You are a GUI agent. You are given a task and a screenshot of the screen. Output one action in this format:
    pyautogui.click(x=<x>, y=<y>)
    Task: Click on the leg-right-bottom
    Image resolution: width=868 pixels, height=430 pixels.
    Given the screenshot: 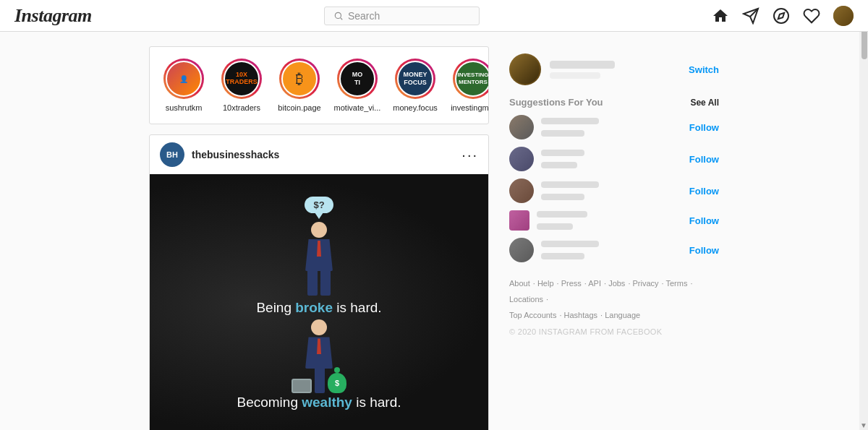 What is the action you would take?
    pyautogui.click(x=320, y=380)
    